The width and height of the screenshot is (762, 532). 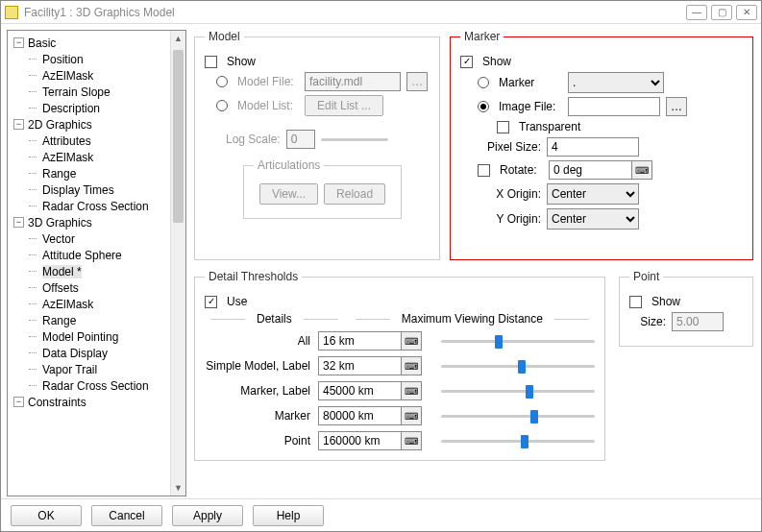 What do you see at coordinates (593, 194) in the screenshot?
I see `x-origin-select: Center` at bounding box center [593, 194].